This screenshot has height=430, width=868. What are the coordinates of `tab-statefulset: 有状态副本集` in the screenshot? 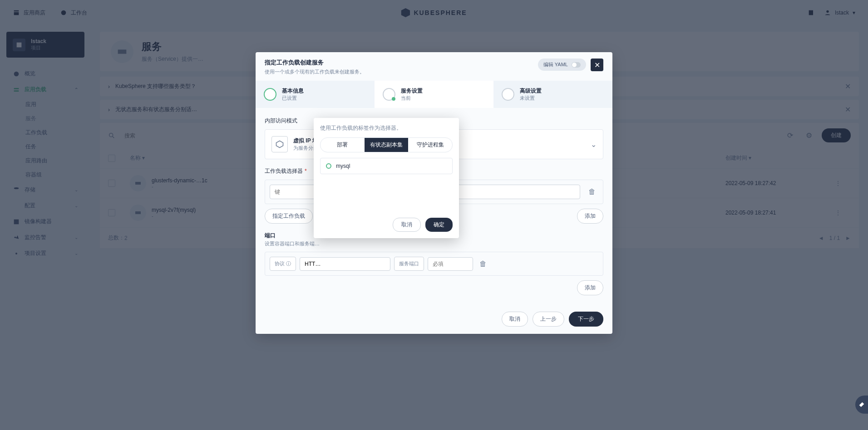 It's located at (387, 145).